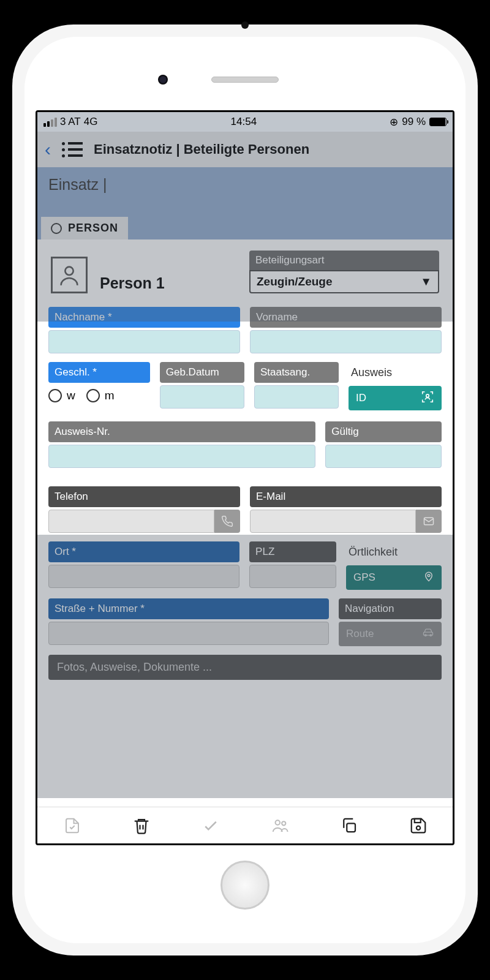 Image resolution: width=490 pixels, height=980 pixels. Describe the element at coordinates (360, 634) in the screenshot. I see `route-label: Route` at that location.